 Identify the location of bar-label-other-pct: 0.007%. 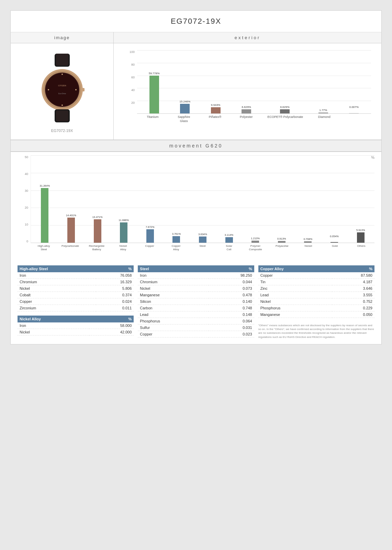
(354, 107).